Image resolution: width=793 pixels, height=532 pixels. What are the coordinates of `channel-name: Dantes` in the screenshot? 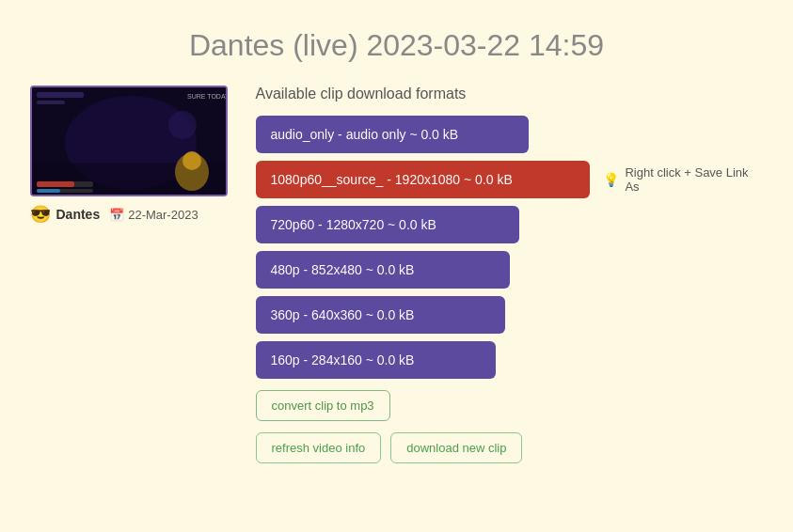 It's located at (79, 214).